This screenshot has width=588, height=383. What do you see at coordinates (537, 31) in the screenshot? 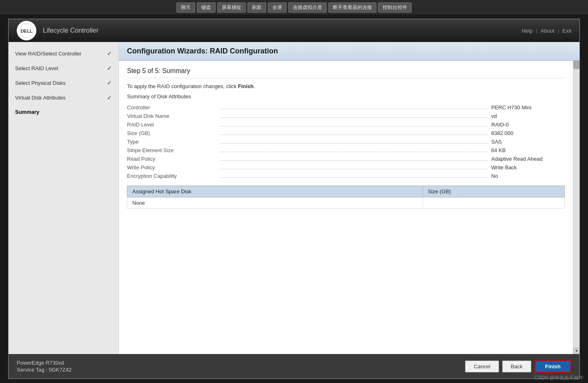
I see `sep1: |` at bounding box center [537, 31].